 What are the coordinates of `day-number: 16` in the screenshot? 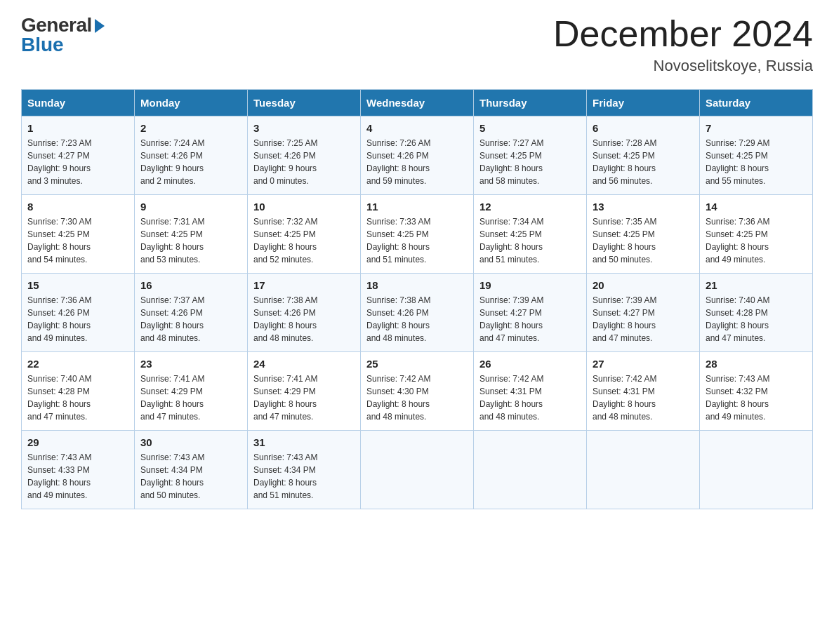 It's located at (191, 285).